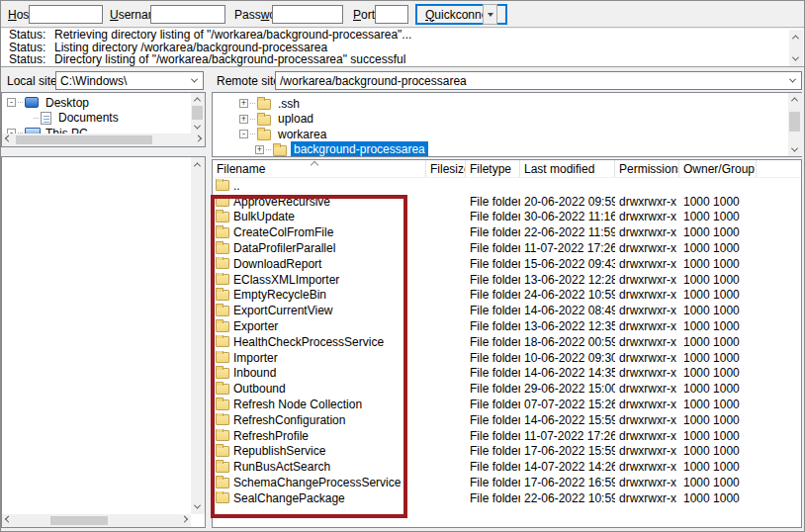  I want to click on local-tree-vscrollbar, so click(198, 113).